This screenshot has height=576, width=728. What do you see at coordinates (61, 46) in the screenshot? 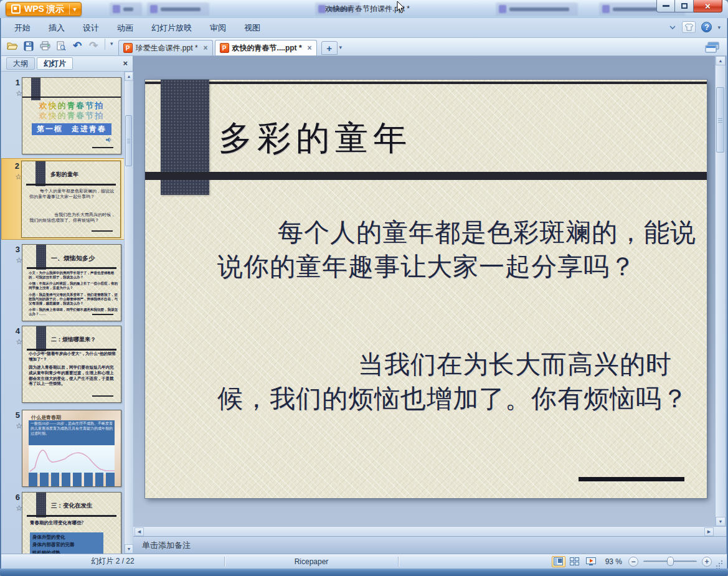
I see `print-preview-icon` at bounding box center [61, 46].